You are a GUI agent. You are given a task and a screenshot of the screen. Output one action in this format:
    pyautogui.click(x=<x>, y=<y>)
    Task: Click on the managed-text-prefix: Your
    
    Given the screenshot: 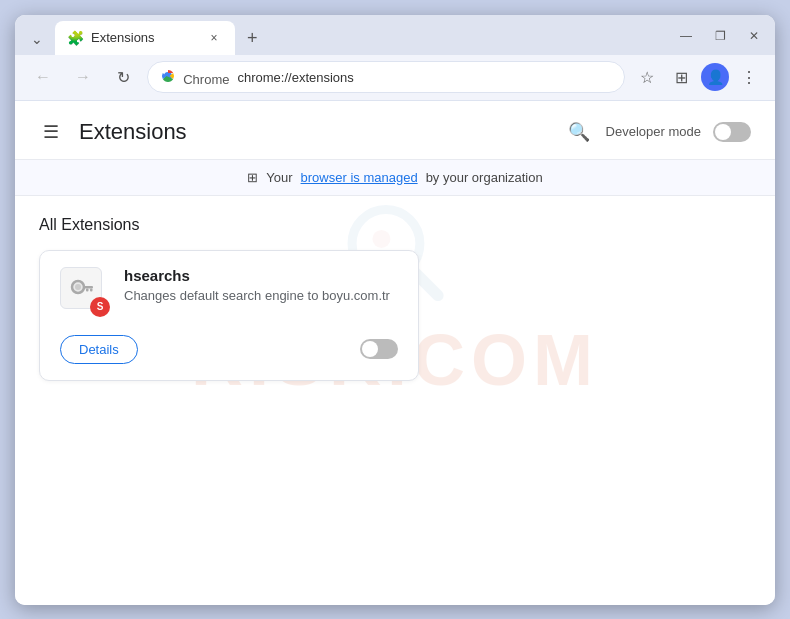 What is the action you would take?
    pyautogui.click(x=279, y=178)
    